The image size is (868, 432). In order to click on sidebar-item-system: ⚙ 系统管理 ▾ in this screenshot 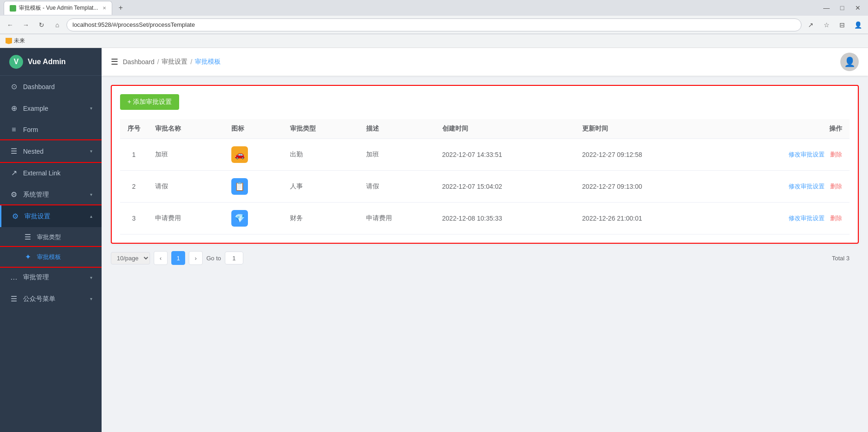, I will do `click(51, 195)`.